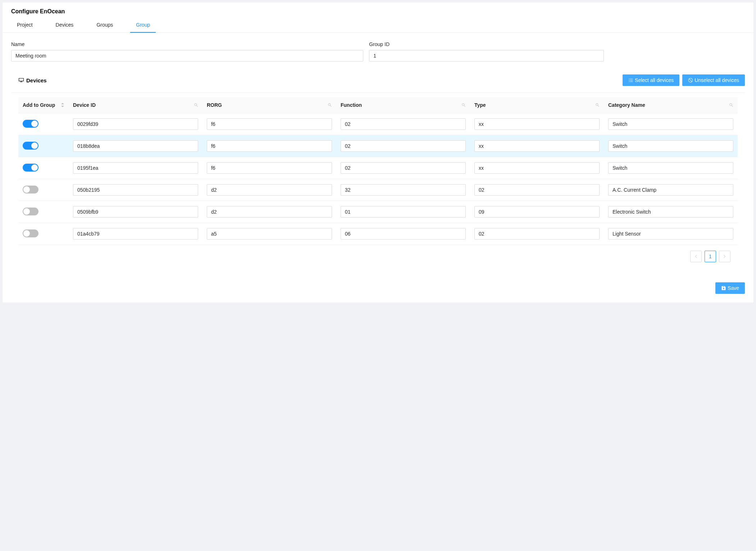 This screenshot has width=756, height=551. Describe the element at coordinates (187, 44) in the screenshot. I see `name-label: Name` at that location.